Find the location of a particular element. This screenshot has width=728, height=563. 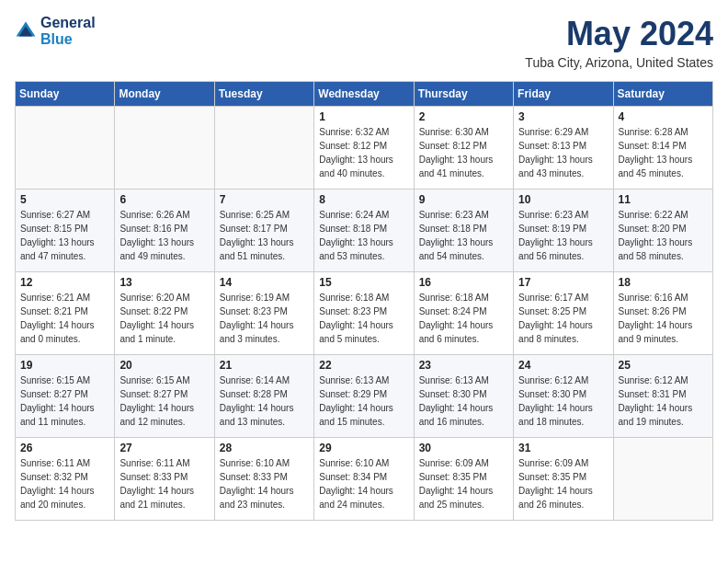

cell-info: Sunrise: 6:11 AMSunset: 8:32 PMDaylight:… is located at coordinates (64, 484).